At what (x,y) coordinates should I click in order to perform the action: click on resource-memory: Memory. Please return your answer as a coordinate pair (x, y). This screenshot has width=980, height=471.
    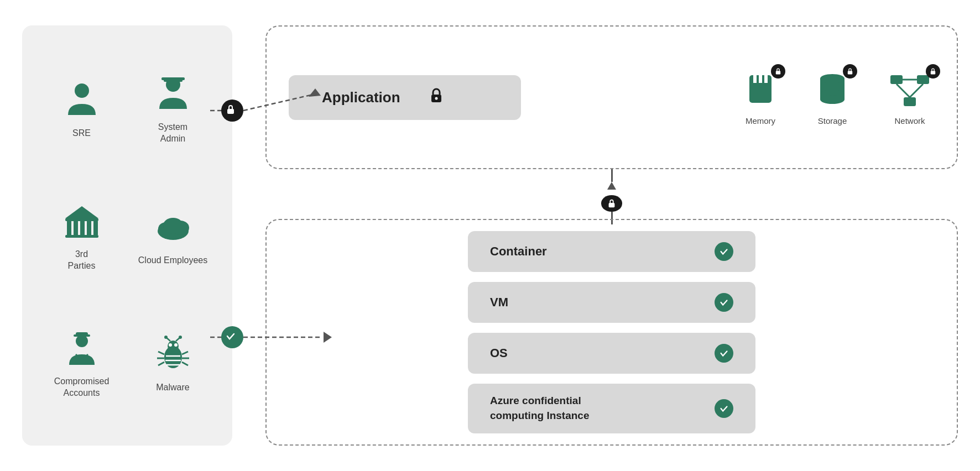
    Looking at the image, I should click on (760, 97).